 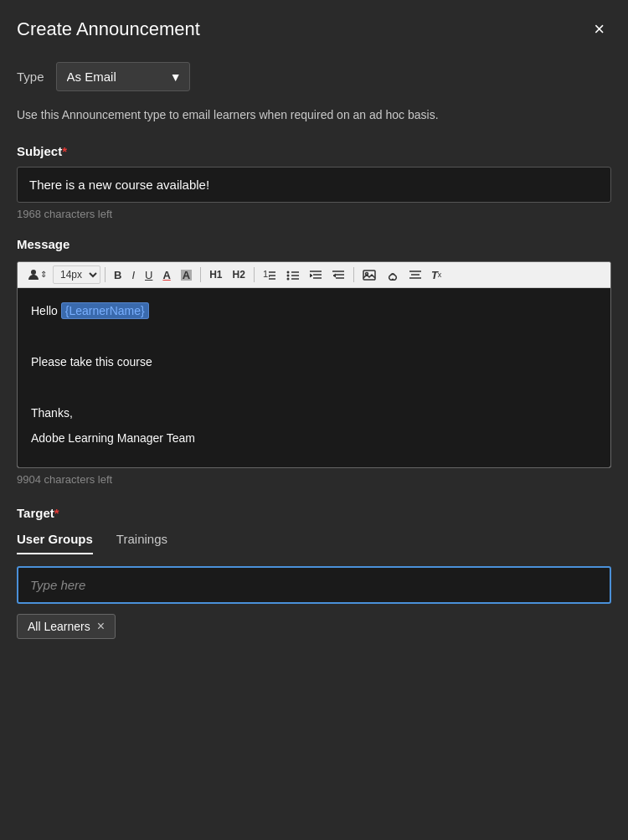 What do you see at coordinates (369, 275) in the screenshot?
I see `insert-image-button` at bounding box center [369, 275].